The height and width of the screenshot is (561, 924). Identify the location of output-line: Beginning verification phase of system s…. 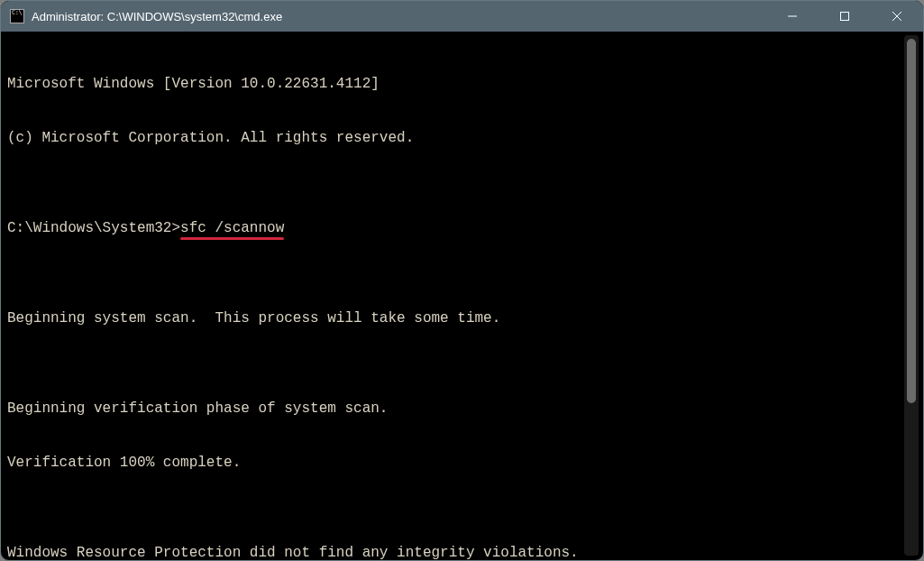
(453, 409).